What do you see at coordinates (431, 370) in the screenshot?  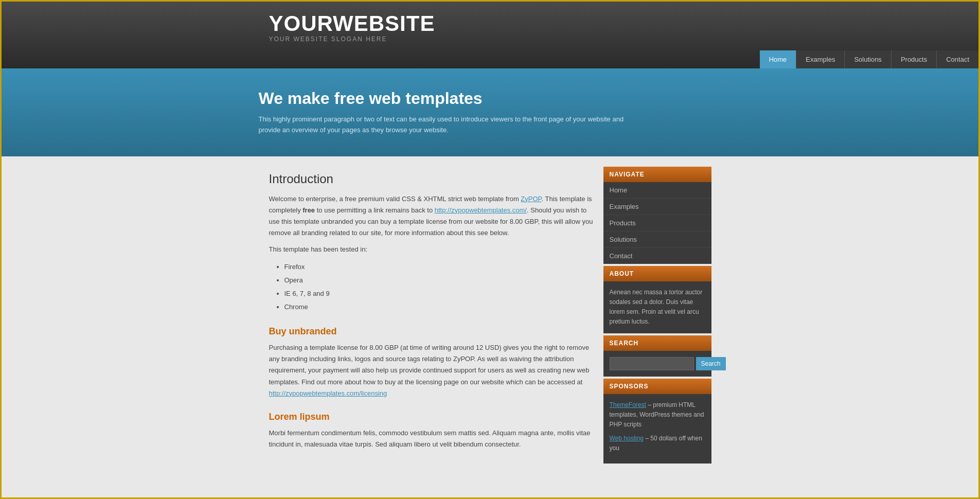 I see `buy-paragraph: Purchasing a template license for 8.00 G…` at bounding box center [431, 370].